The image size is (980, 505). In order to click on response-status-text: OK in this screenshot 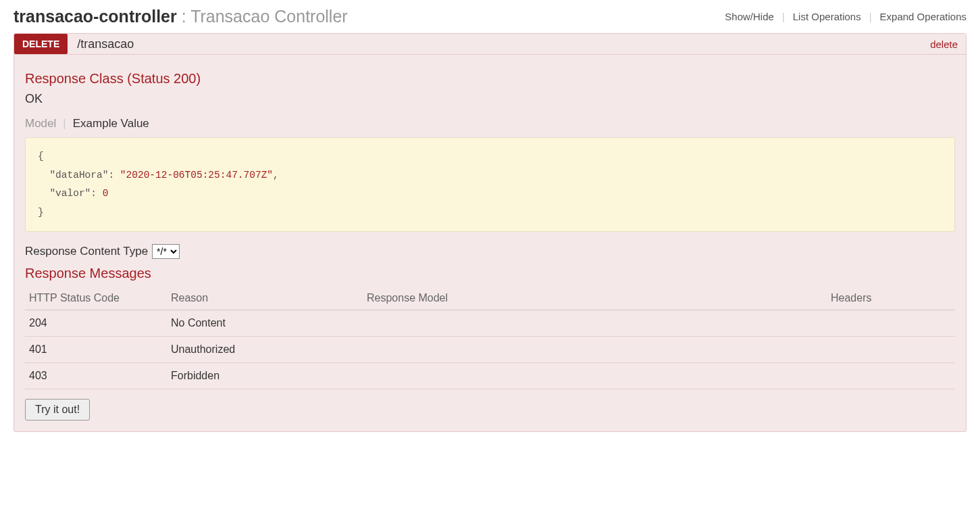, I will do `click(490, 99)`.